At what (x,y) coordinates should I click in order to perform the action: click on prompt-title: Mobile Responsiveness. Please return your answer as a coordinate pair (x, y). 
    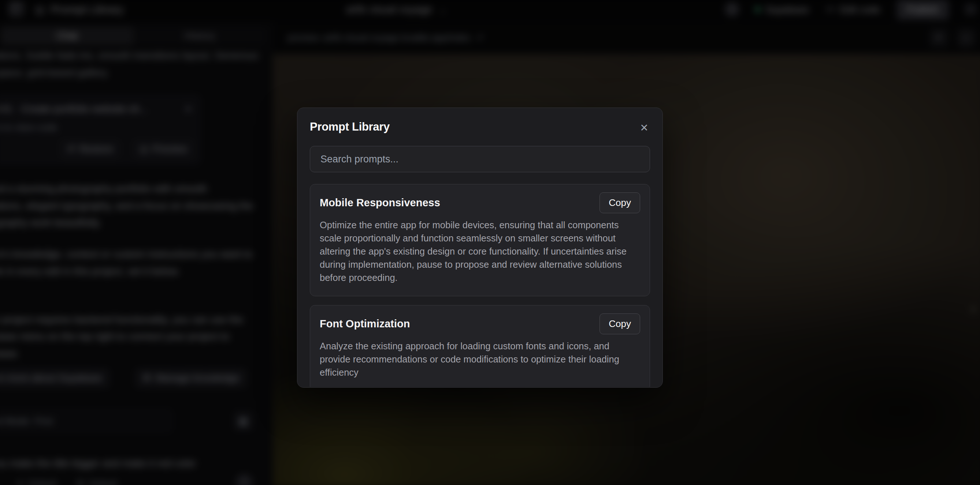
    Looking at the image, I should click on (380, 201).